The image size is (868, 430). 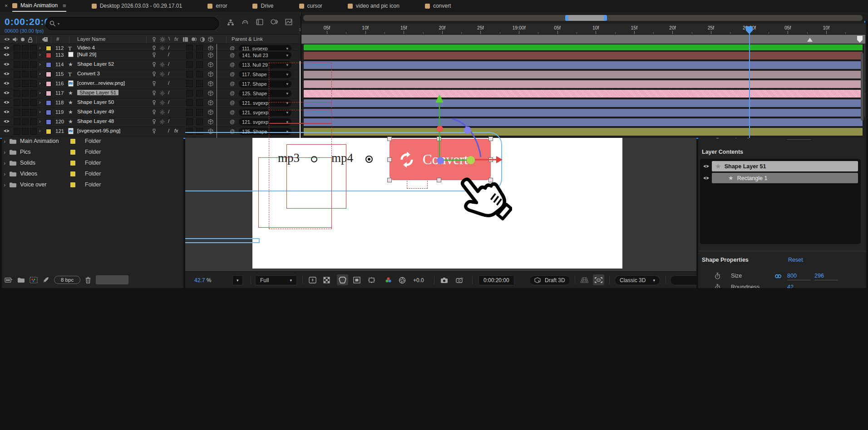 What do you see at coordinates (150, 84) in the screenshot?
I see `layer-row: ›116[conver...review.png]/@117. Shape▾` at bounding box center [150, 84].